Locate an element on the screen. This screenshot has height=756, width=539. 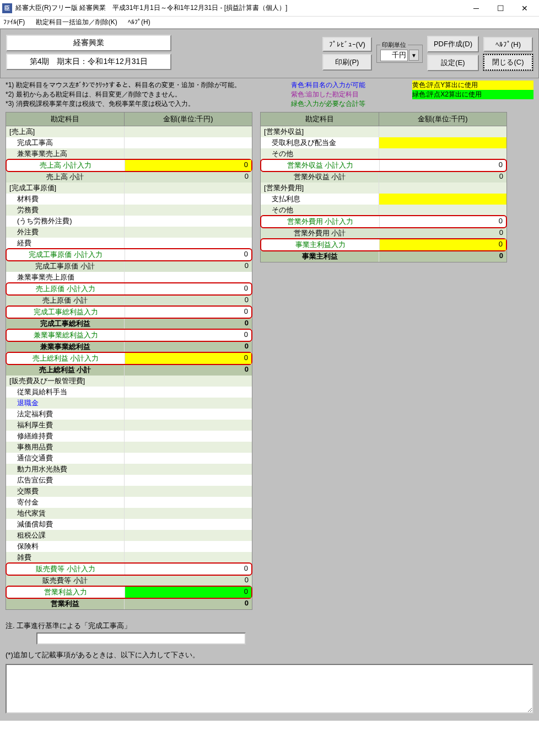
help-button: ﾍﾙﾌﾟ(H) is located at coordinates (508, 44).